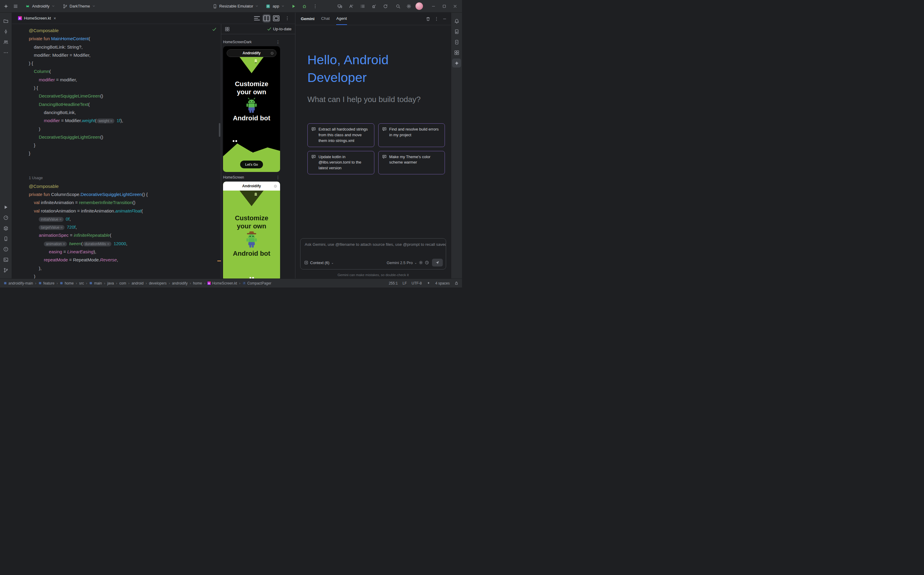 The image size is (924, 575). I want to click on run-tool-button, so click(6, 207).